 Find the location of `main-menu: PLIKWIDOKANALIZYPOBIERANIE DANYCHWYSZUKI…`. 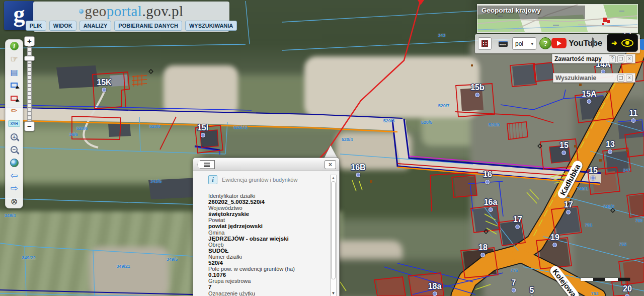

main-menu: PLIKWIDOKANALIZYPOBIERANIE DANYCHWYSZUKI… is located at coordinates (131, 26).